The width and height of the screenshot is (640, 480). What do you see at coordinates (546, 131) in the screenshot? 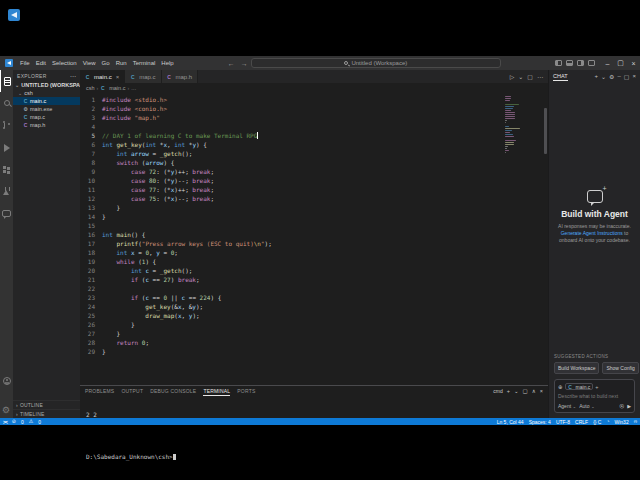
I see `editor-scrollbar` at bounding box center [546, 131].